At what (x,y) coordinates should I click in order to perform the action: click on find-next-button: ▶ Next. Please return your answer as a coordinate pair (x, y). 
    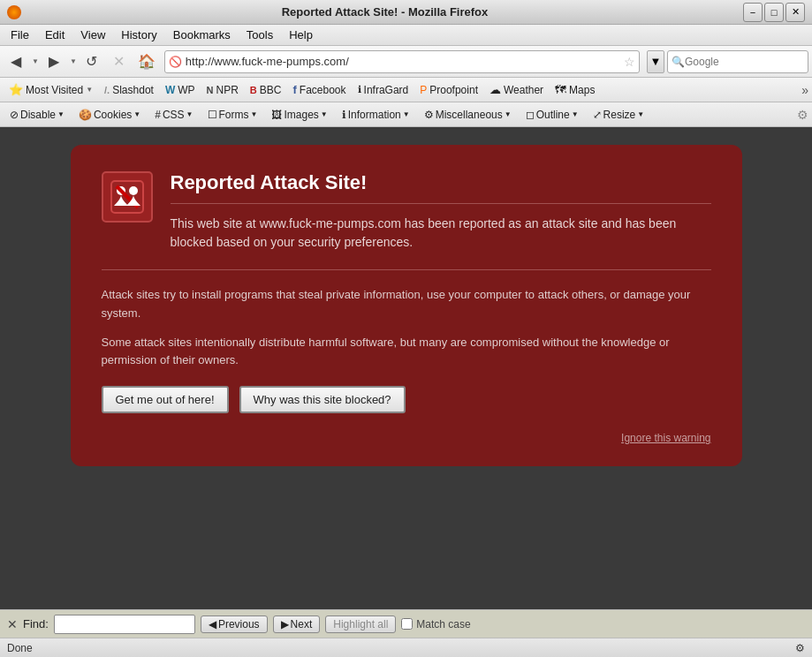
    Looking at the image, I should click on (297, 624).